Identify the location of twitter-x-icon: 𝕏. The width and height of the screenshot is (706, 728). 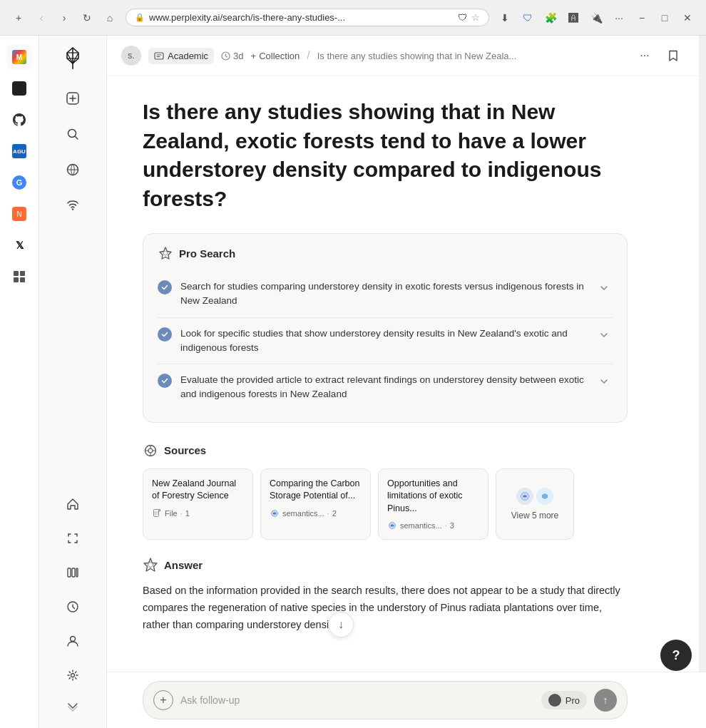
(19, 245).